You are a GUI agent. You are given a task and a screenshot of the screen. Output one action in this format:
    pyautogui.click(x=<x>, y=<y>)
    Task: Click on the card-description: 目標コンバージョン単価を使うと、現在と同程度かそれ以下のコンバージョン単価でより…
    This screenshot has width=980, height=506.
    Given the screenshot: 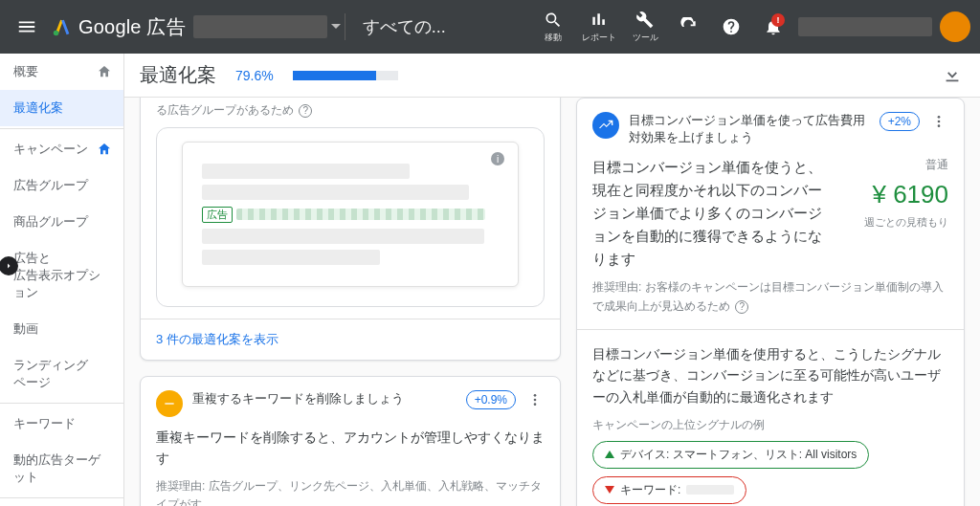 What is the action you would take?
    pyautogui.click(x=711, y=213)
    